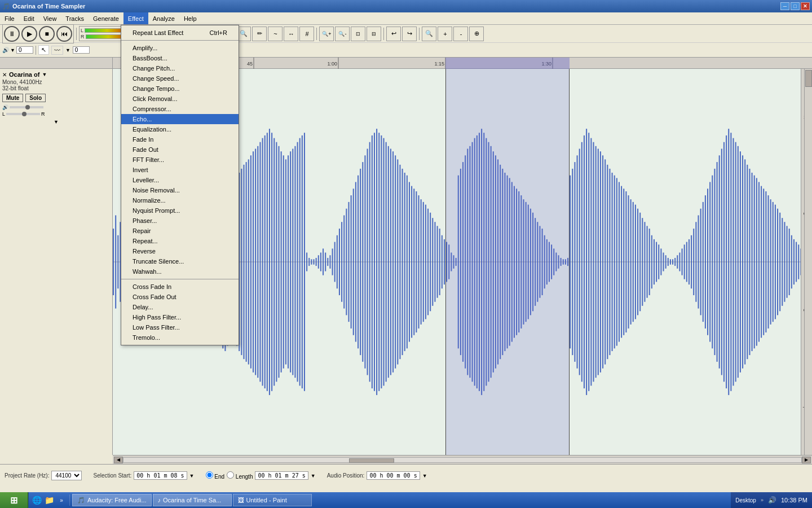 The image size is (812, 508). What do you see at coordinates (372, 461) in the screenshot?
I see `hscroll-thumb` at bounding box center [372, 461].